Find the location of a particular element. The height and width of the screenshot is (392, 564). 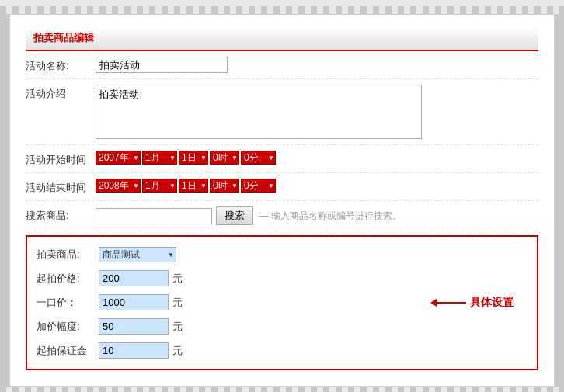

annotation-text: 具体设置 is located at coordinates (492, 303).